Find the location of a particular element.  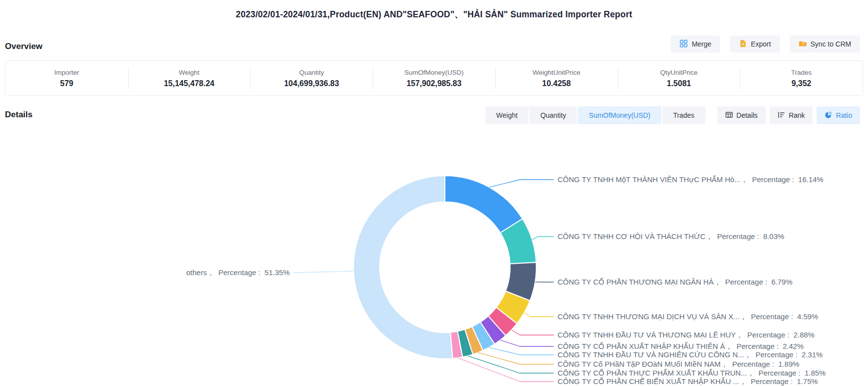

pie-label-9: CÔNG TY CỔ PHẦN CHẾ BIẾN XUẤT NHẬP KHẨU … is located at coordinates (688, 381).